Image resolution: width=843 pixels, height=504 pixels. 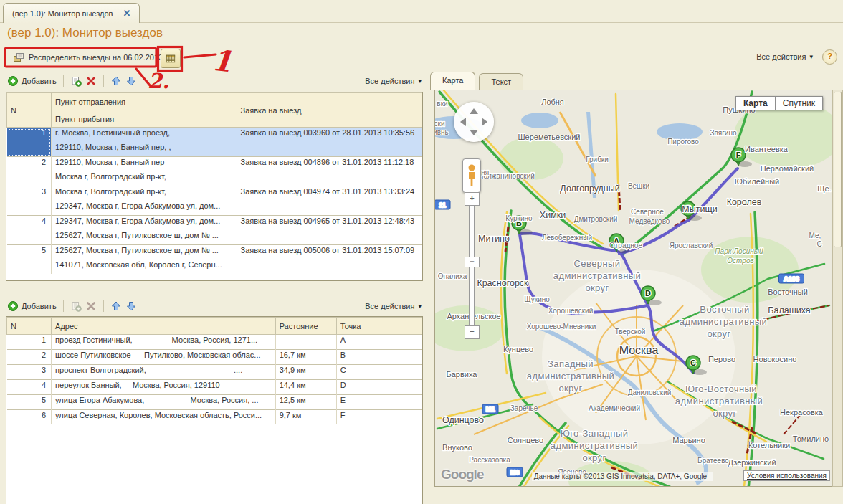 What do you see at coordinates (305, 373) in the screenshot?
I see `point-distance: 34,9 км` at bounding box center [305, 373].